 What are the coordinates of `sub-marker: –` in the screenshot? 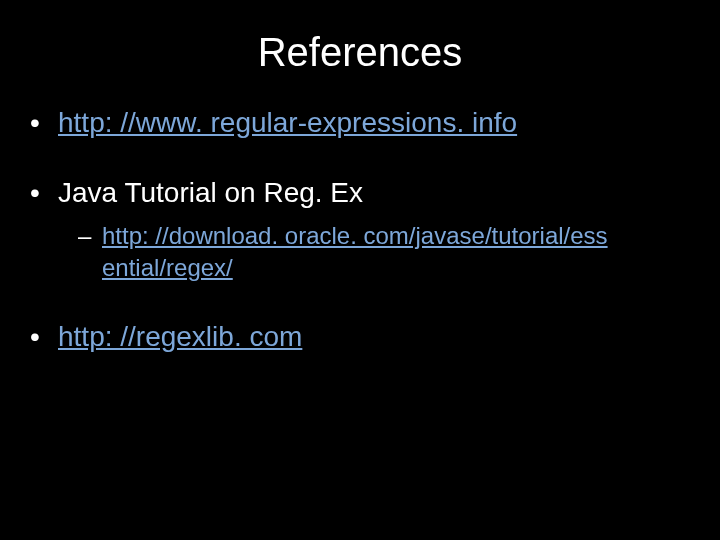 It's located at (90, 236).